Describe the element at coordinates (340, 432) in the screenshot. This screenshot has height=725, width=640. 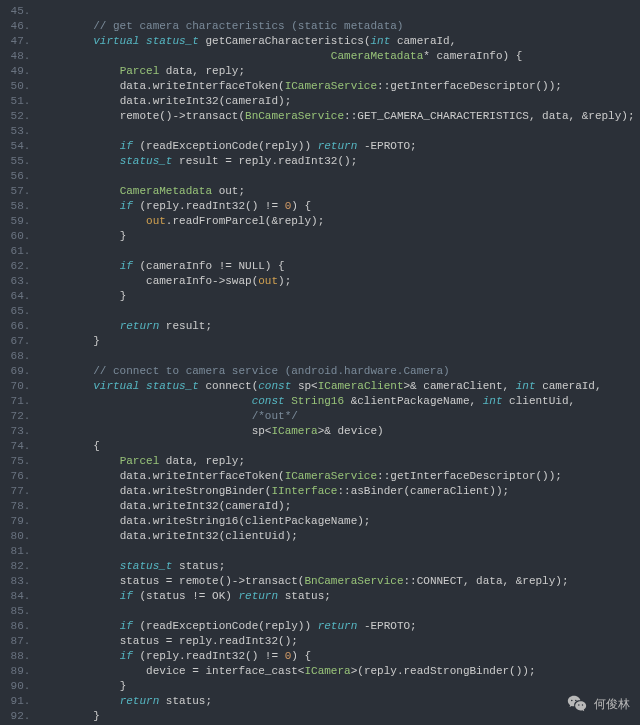
I see `code-line: sp<ICamera>& device)` at that location.